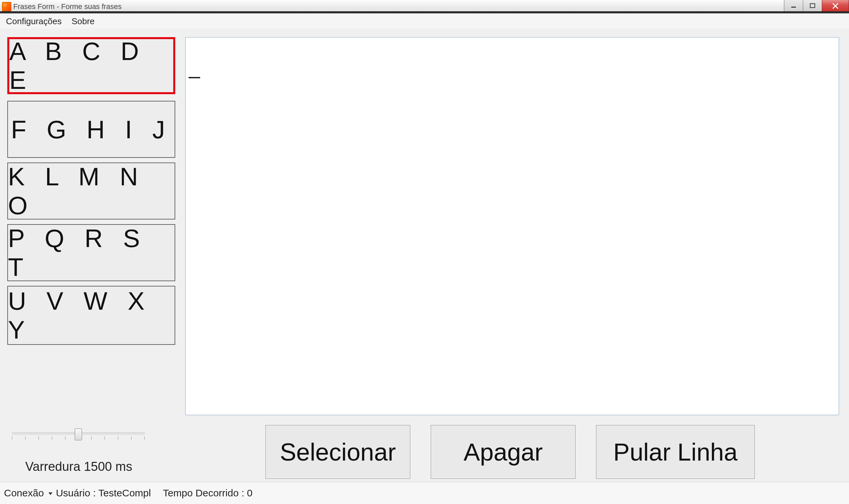  What do you see at coordinates (338, 452) in the screenshot?
I see `select-button: Selecionar` at bounding box center [338, 452].